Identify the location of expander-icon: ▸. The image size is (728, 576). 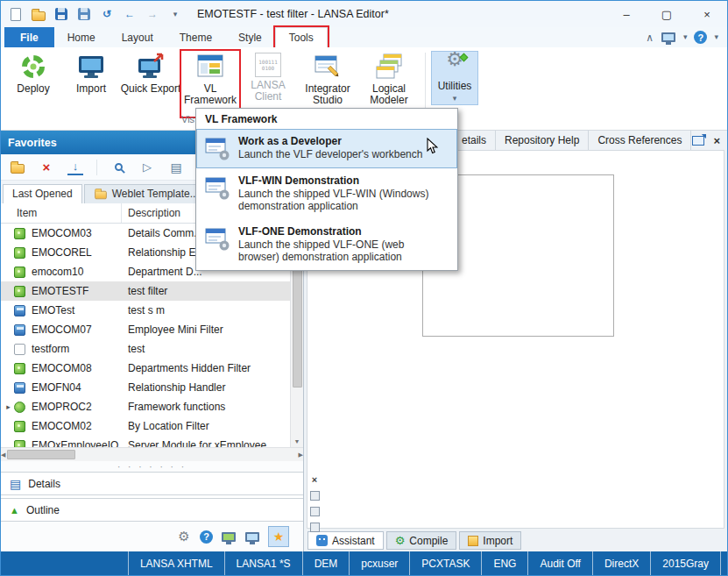
(9, 407).